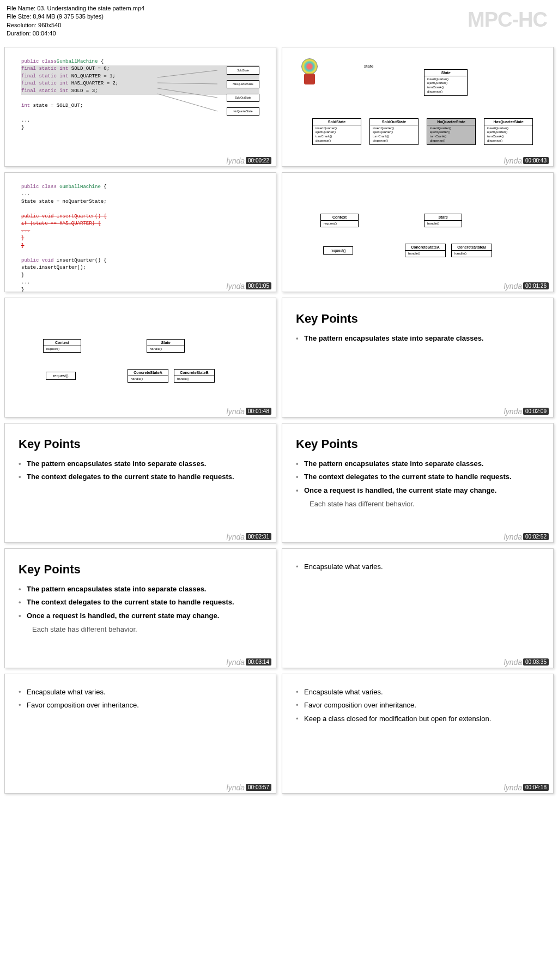 The width and height of the screenshot is (558, 980). Describe the element at coordinates (279, 21) in the screenshot. I see `file-header: File Name: 03. Understanding the state p…` at that location.